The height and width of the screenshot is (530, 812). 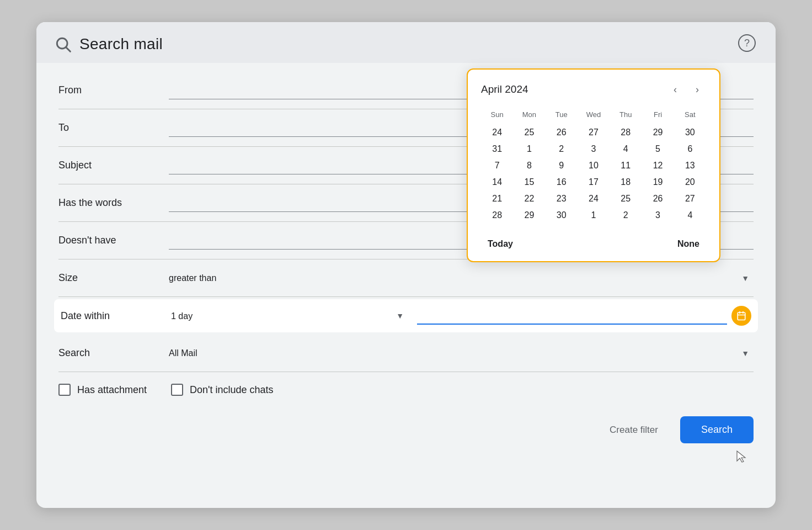 What do you see at coordinates (741, 457) in the screenshot?
I see `cursor-indicator` at bounding box center [741, 457].